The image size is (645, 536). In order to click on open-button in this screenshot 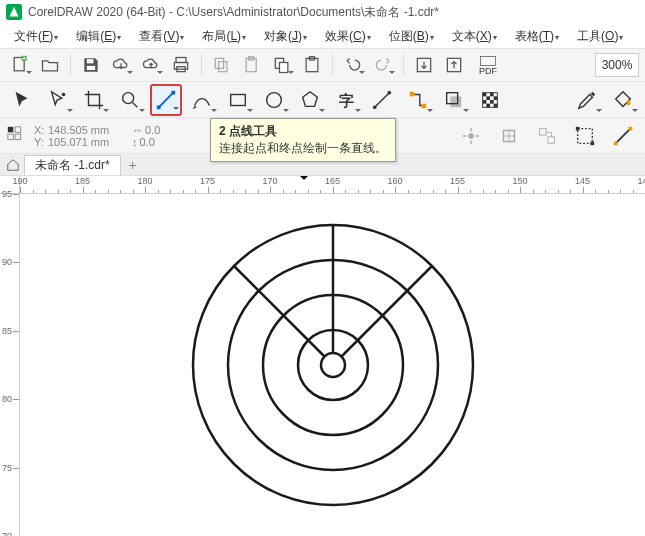, I will do `click(50, 65)`.